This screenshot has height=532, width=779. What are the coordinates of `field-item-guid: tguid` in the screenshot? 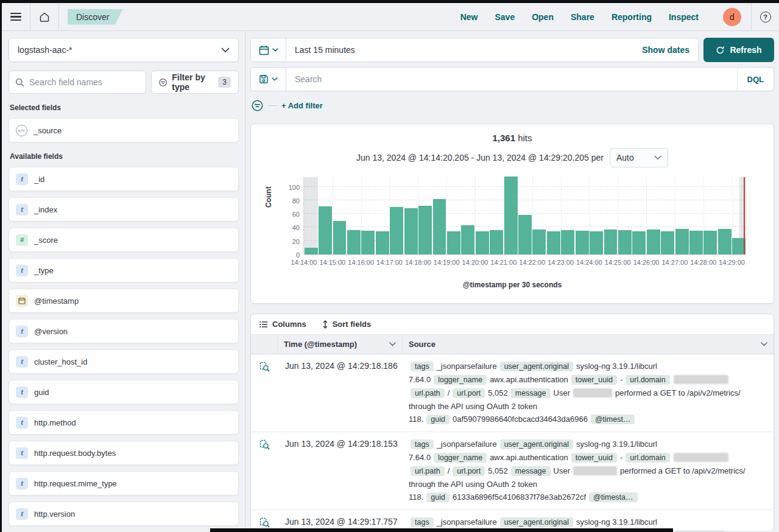 It's located at (124, 392).